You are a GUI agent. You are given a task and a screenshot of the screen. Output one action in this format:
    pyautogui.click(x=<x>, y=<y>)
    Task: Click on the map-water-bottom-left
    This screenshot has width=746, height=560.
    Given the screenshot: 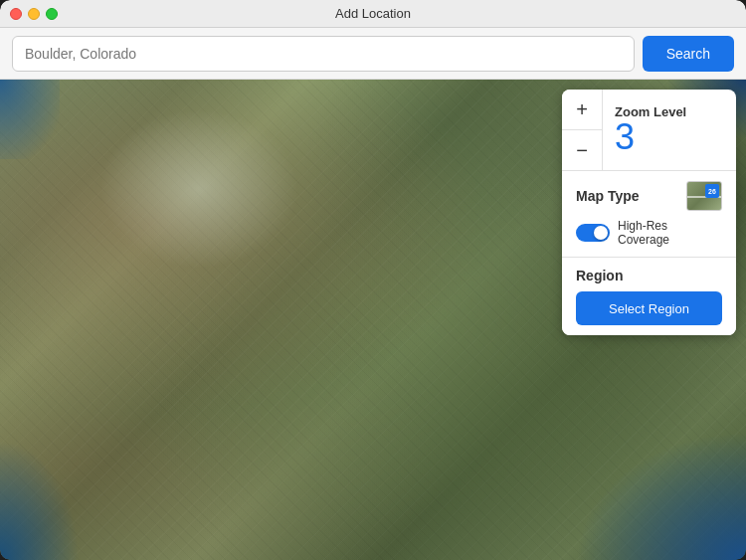 What is the action you would take?
    pyautogui.click(x=40, y=500)
    